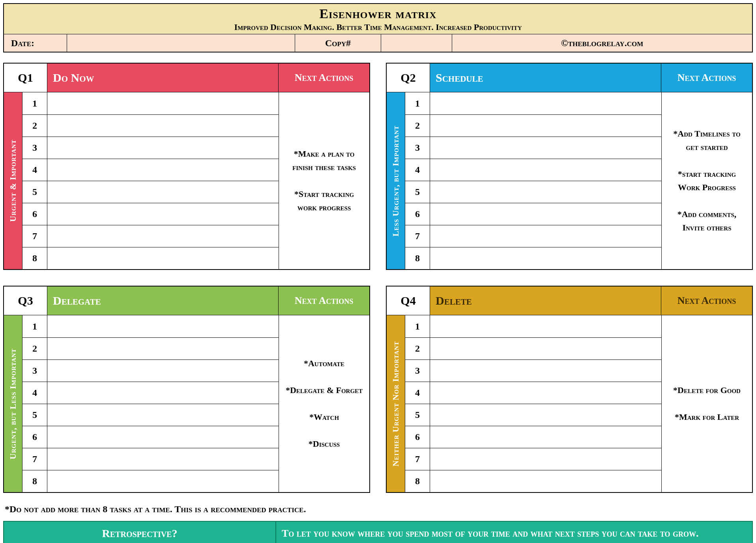 Image resolution: width=756 pixels, height=543 pixels. Describe the element at coordinates (378, 28) in the screenshot. I see `header-block: Eisenhower matrix Improved Decision Maki…` at that location.